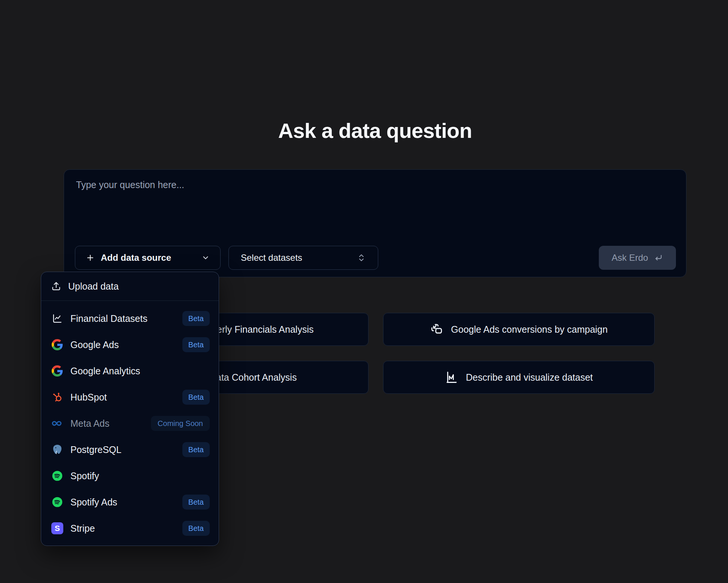 The width and height of the screenshot is (728, 583). What do you see at coordinates (90, 258) in the screenshot?
I see `plus-icon` at bounding box center [90, 258].